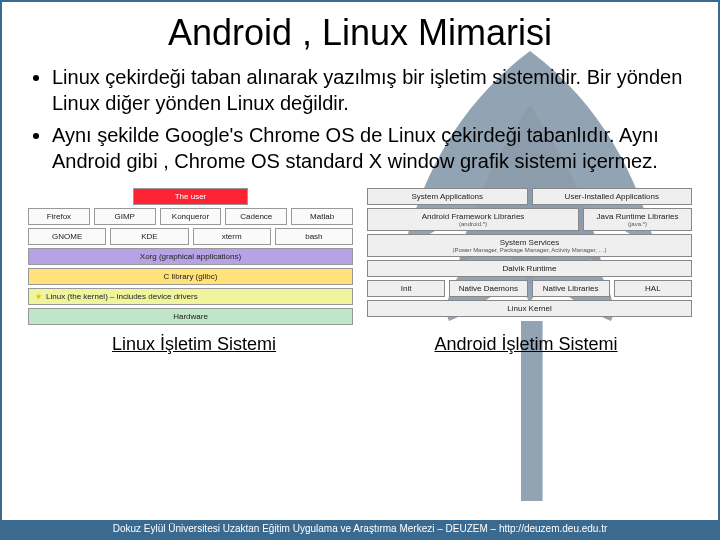 This screenshot has width=720, height=540. What do you see at coordinates (149, 236) in the screenshot?
I see `linux-app-cell: KDE` at bounding box center [149, 236].